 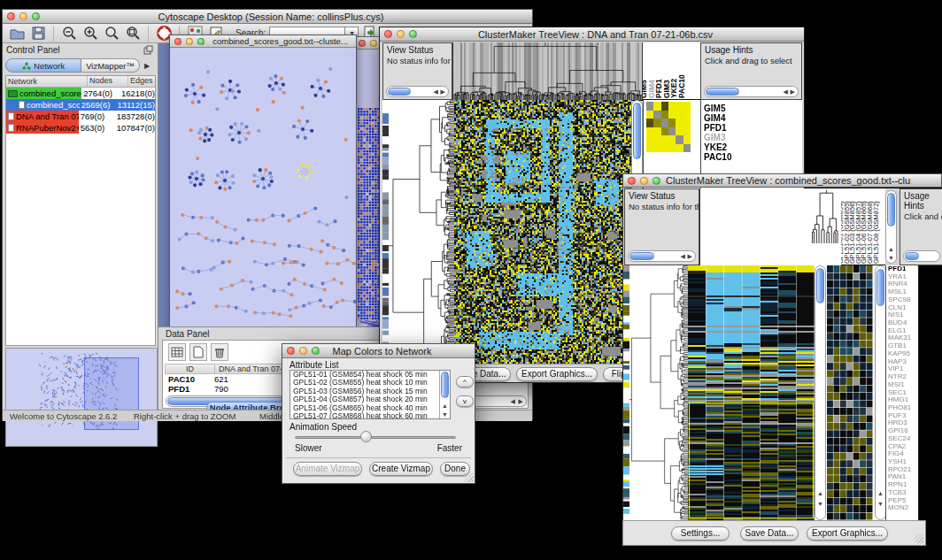 I want to click on gene-label: MON2, so click(x=902, y=508).